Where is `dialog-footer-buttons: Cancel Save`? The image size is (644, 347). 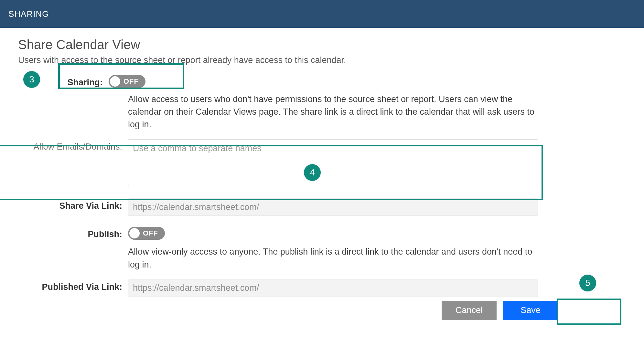
dialog-footer-buttons: Cancel Save is located at coordinates (288, 310).